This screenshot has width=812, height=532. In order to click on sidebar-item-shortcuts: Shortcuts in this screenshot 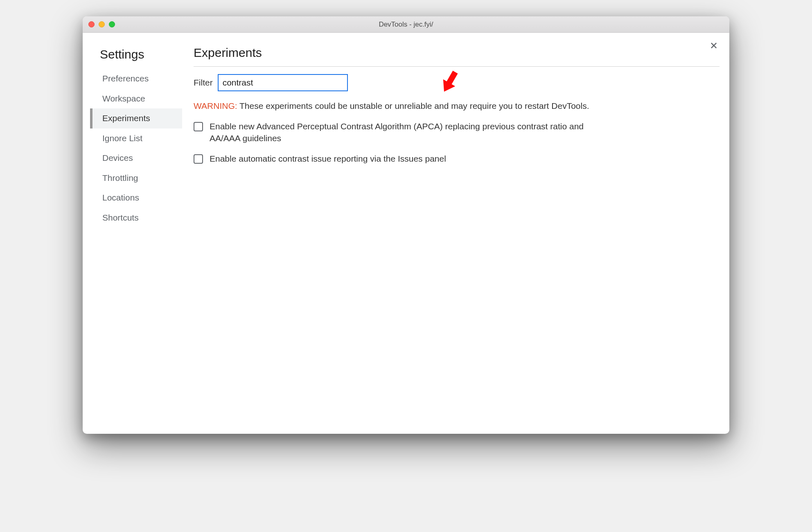, I will do `click(136, 218)`.